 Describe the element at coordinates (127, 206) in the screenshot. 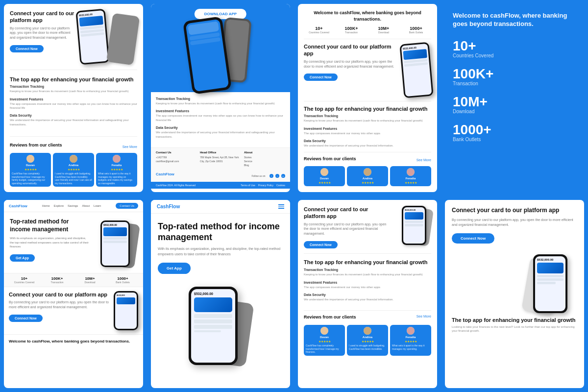

I see `card5-contact-btn: Contact Us` at that location.